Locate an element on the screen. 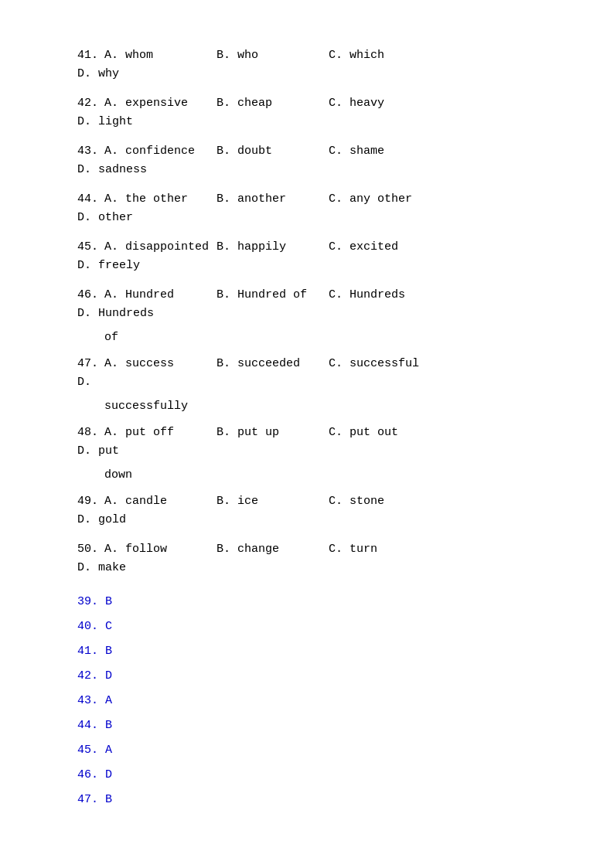 The image size is (614, 868). option-d: D. other is located at coordinates (133, 218).